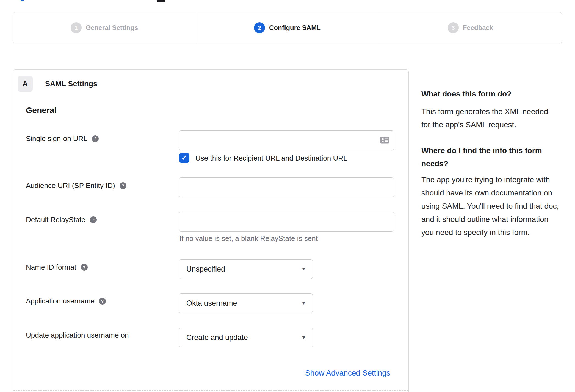 The height and width of the screenshot is (392, 575). Describe the element at coordinates (104, 28) in the screenshot. I see `step-general-settings: 1 General Settings` at that location.